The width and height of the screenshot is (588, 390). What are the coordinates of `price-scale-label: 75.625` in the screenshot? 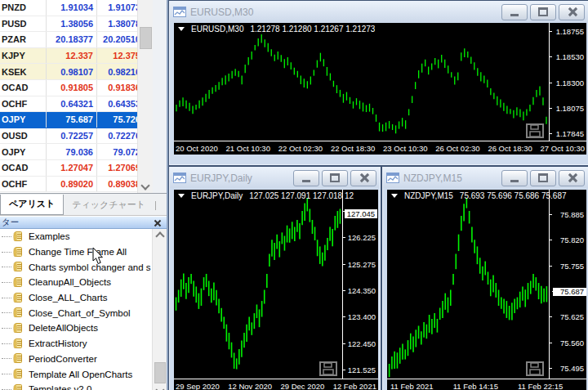 It's located at (568, 317).